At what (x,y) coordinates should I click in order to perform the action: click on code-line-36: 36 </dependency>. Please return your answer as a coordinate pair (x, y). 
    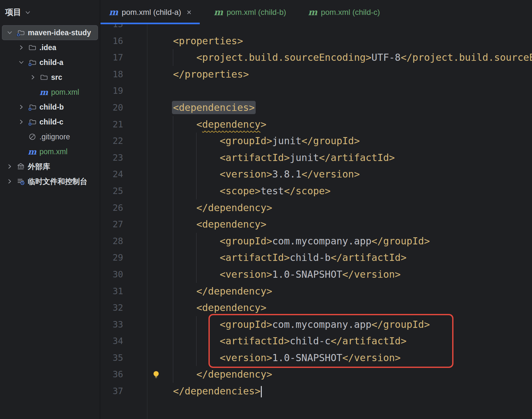
    Looking at the image, I should click on (316, 374).